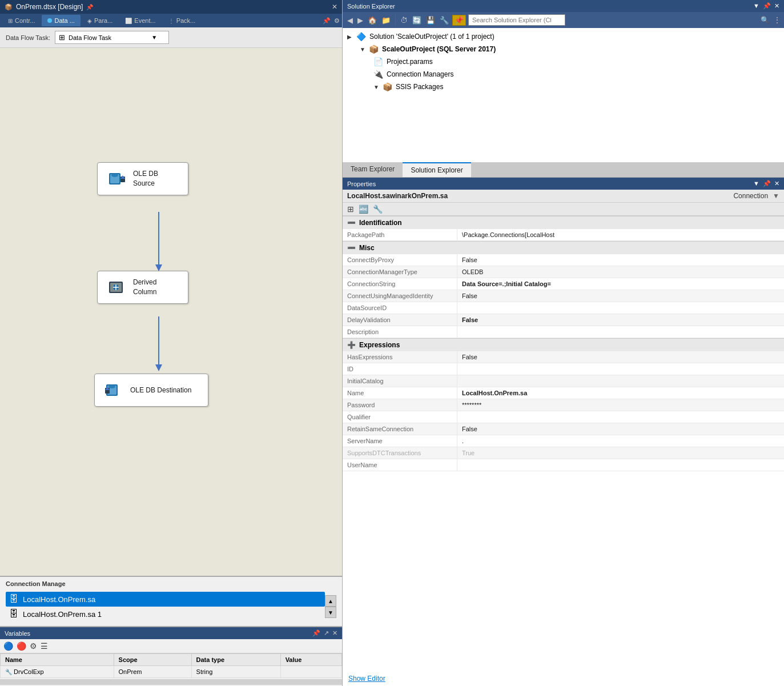 The height and width of the screenshot is (686, 784). Describe the element at coordinates (140, 21) in the screenshot. I see `tab-event: ⬜ Event...` at that location.